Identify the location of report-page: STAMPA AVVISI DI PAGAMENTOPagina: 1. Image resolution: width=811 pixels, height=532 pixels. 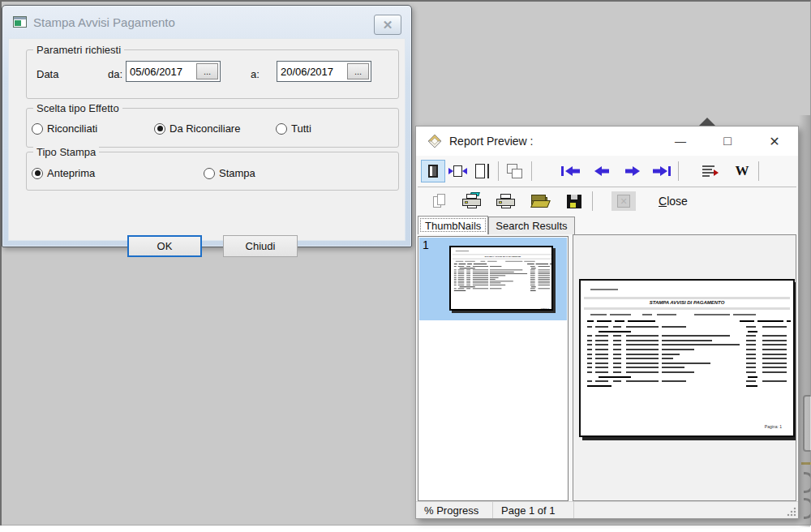
(687, 358).